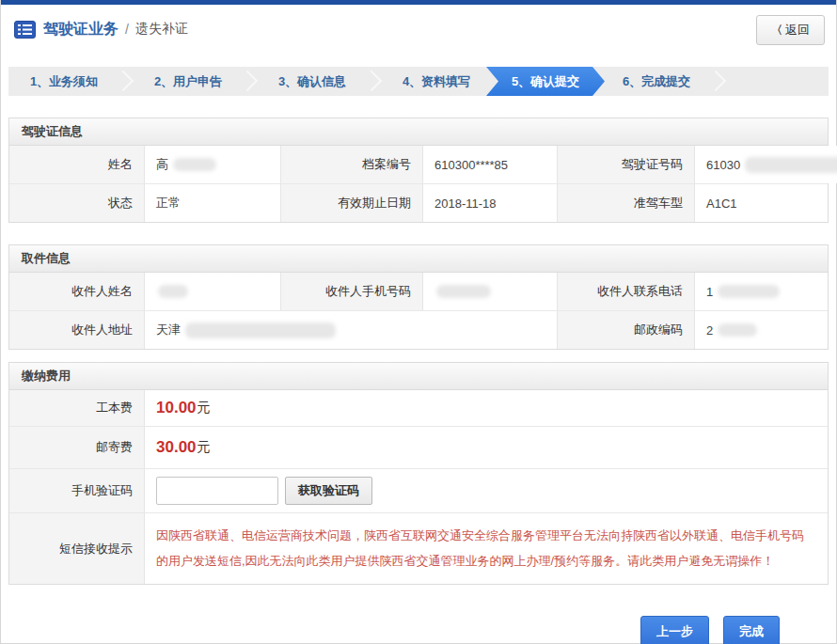 This screenshot has width=837, height=644. I want to click on postage-fee-label: 邮寄费, so click(77, 448).